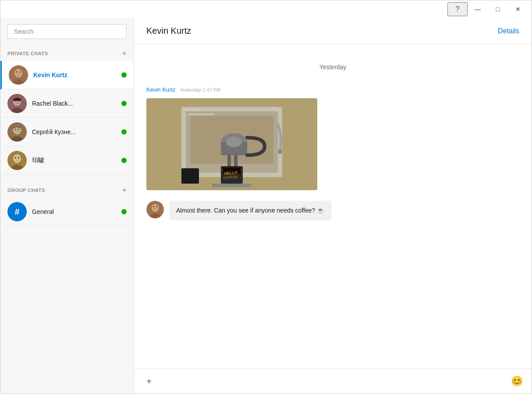 The width and height of the screenshot is (532, 394). I want to click on chat-name-rachel-black: Rachel Black..., so click(77, 103).